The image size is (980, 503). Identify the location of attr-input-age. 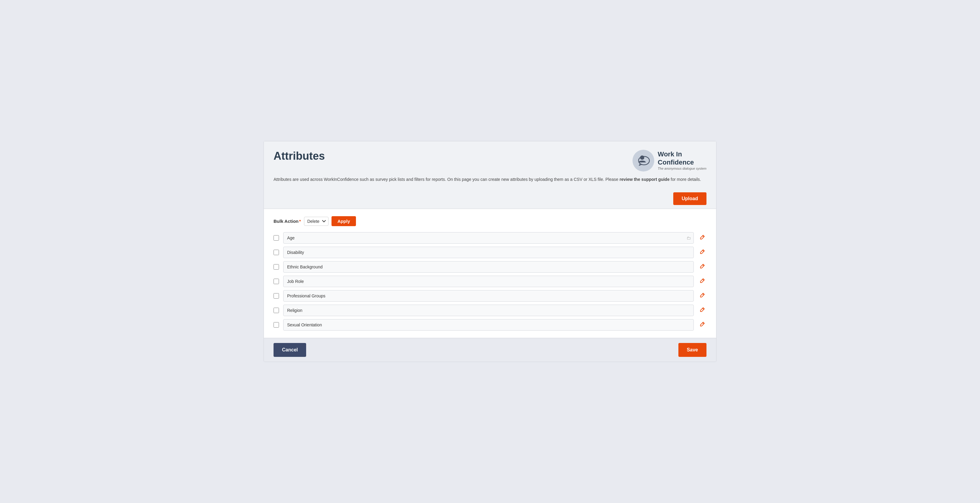
(488, 238).